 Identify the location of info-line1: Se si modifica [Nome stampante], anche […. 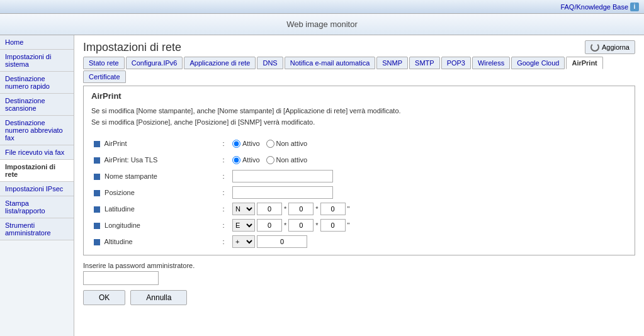
(359, 111).